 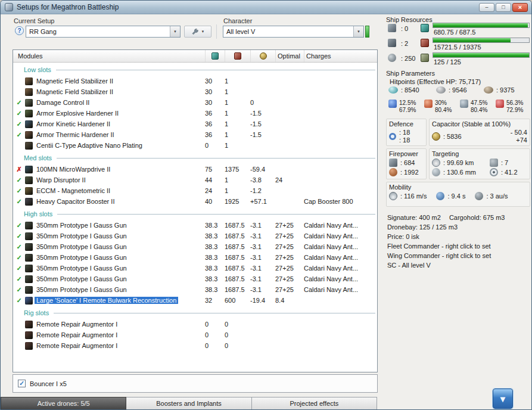 What do you see at coordinates (341, 56) in the screenshot?
I see `charges-column-header: Charges` at bounding box center [341, 56].